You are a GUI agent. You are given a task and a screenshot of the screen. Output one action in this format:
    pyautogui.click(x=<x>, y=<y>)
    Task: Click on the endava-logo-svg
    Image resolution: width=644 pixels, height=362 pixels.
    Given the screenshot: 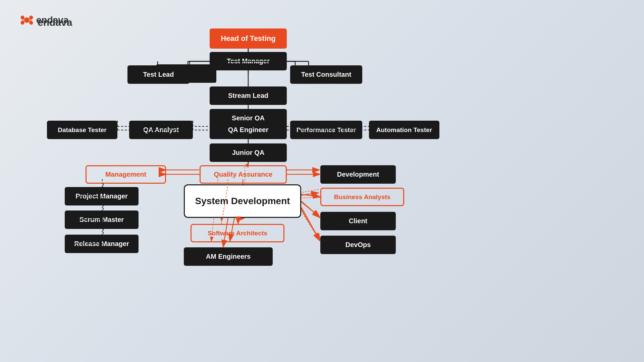 What is the action you would take?
    pyautogui.click(x=27, y=20)
    